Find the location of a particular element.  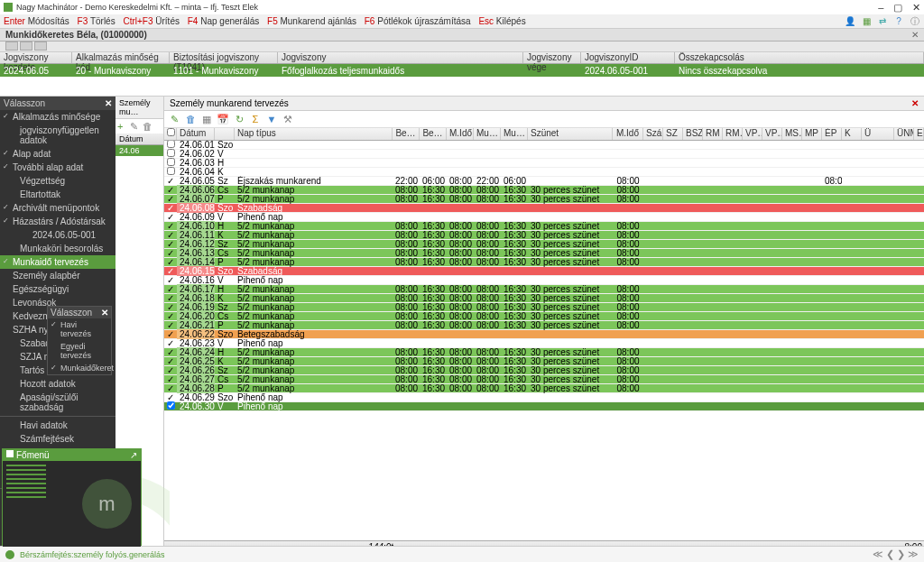

edit-icon: ✎ is located at coordinates (135, 126).